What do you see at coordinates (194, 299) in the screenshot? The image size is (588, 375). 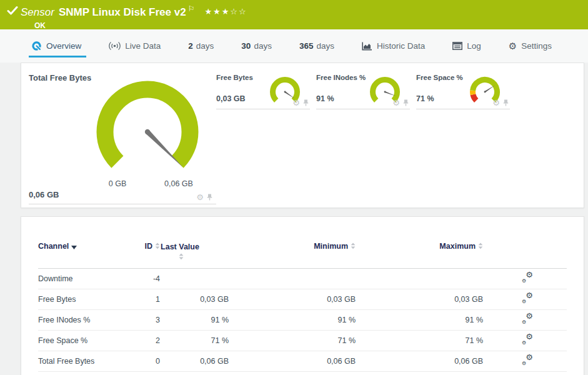 I see `channel-last-value: 0,03 GB` at bounding box center [194, 299].